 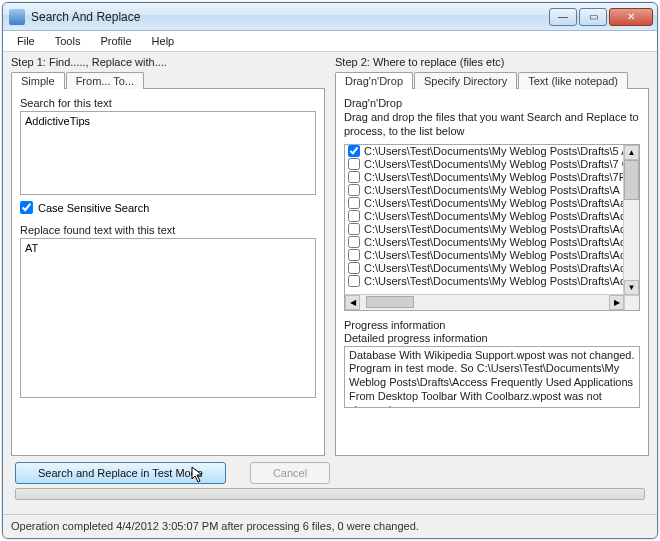 What do you see at coordinates (492, 103) in the screenshot?
I see `dragndrop-heading: Drag'n'Drop` at bounding box center [492, 103].